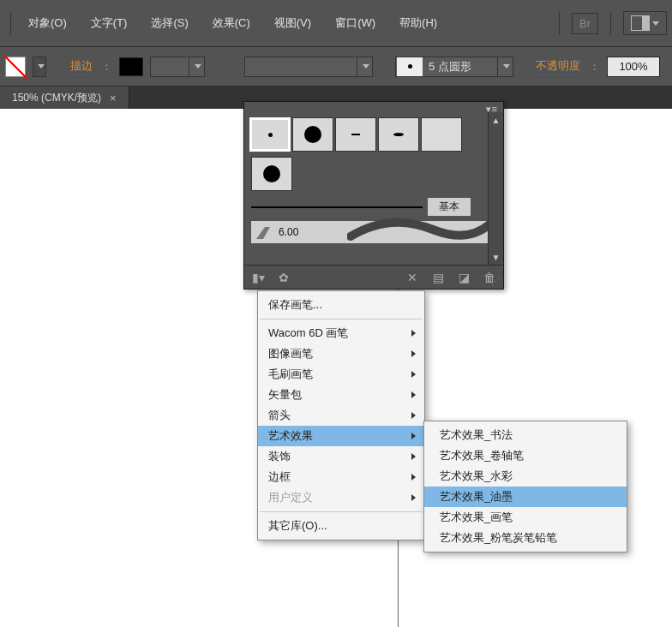  Describe the element at coordinates (57, 98) in the screenshot. I see `document-tab-title: 150% (CMYK/预览)` at that location.